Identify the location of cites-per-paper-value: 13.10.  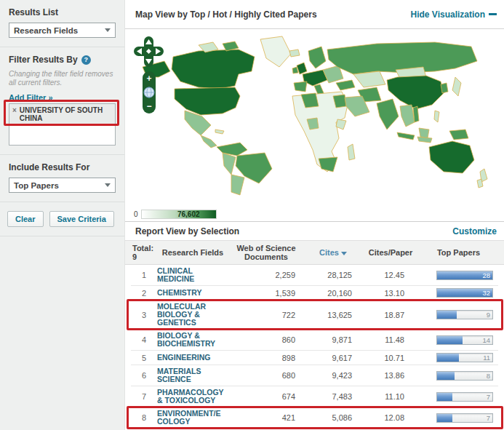
(391, 293).